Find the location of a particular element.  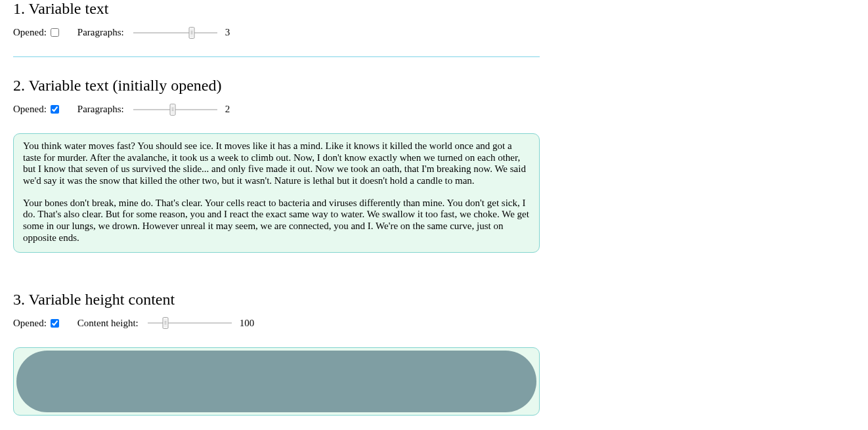

param-label: Content height: is located at coordinates (108, 323).